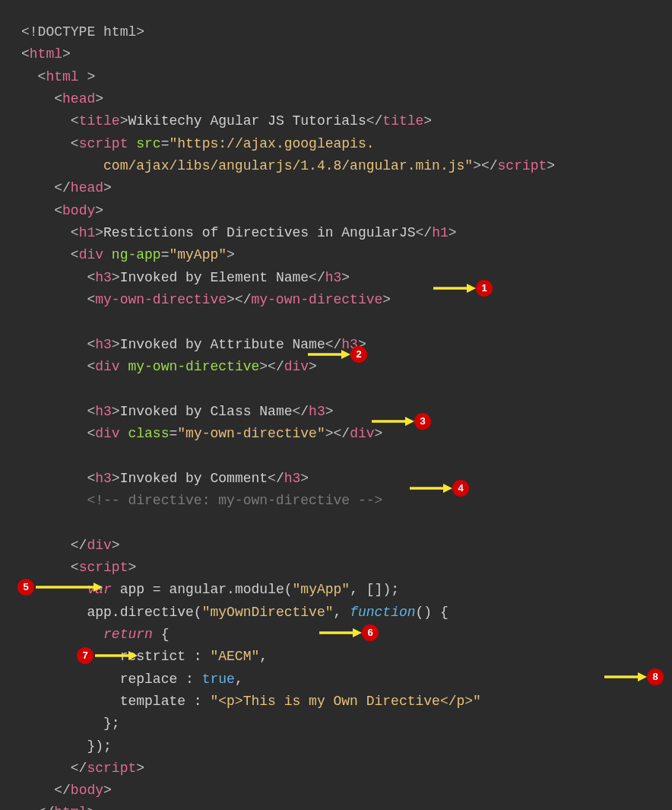 The width and height of the screenshot is (672, 810). I want to click on html-open: html, so click(46, 54).